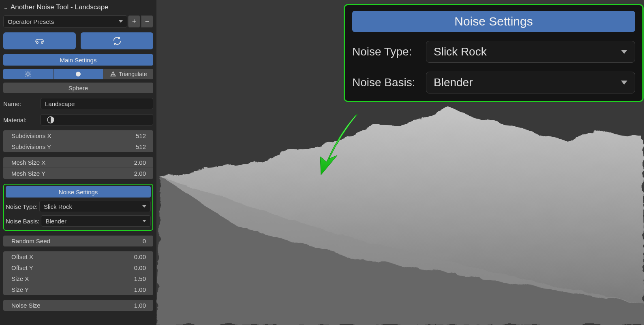 The height and width of the screenshot is (325, 644). What do you see at coordinates (20, 120) in the screenshot?
I see `material-label: Material:` at bounding box center [20, 120].